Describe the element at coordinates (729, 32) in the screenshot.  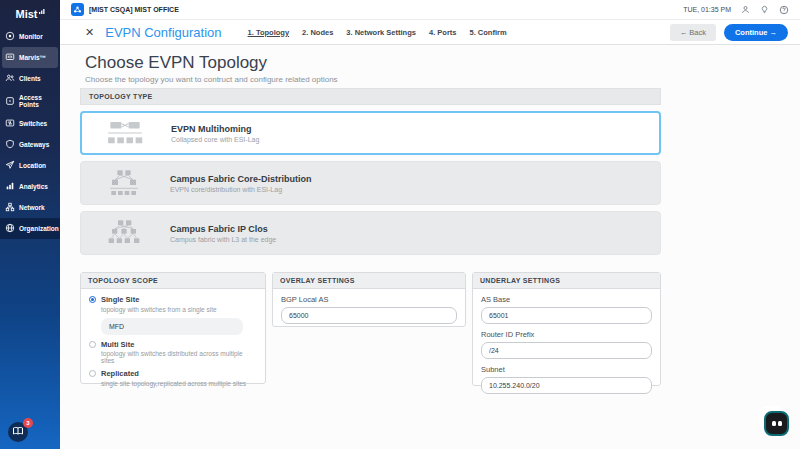
I see `wizard-actions: ← Back Continue →` at that location.